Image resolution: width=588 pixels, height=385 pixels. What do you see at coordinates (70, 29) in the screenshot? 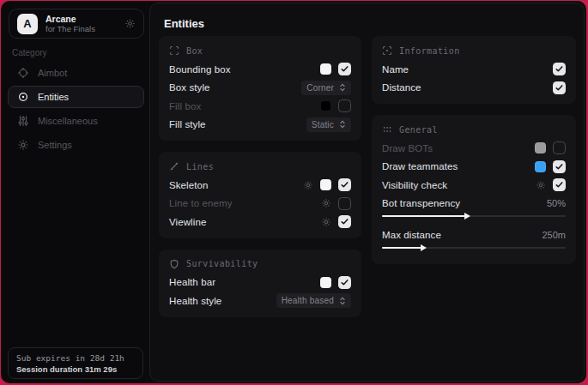
I see `app-subtitle: for The Finals` at bounding box center [70, 29].